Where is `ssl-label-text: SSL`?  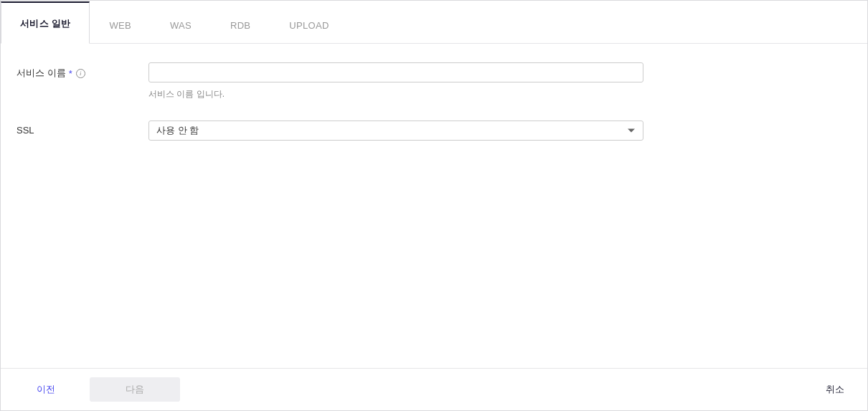 ssl-label-text: SSL is located at coordinates (26, 131).